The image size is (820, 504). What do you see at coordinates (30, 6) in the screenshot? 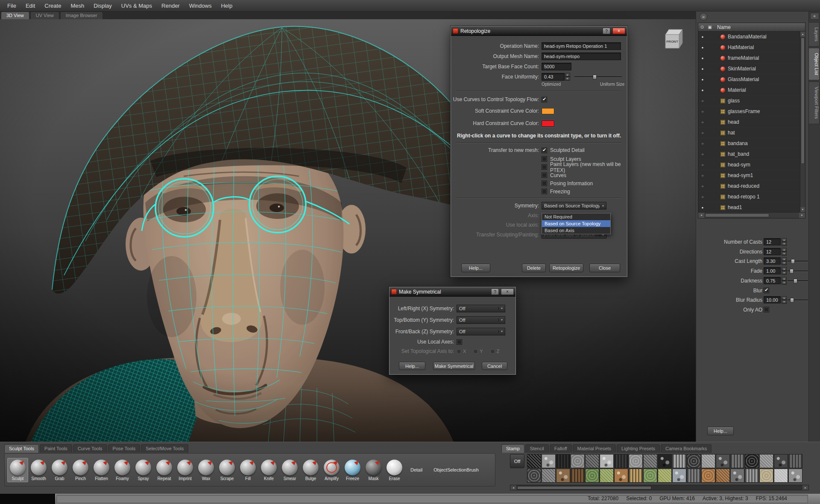
I see `menu-item-edit: Edit` at bounding box center [30, 6].